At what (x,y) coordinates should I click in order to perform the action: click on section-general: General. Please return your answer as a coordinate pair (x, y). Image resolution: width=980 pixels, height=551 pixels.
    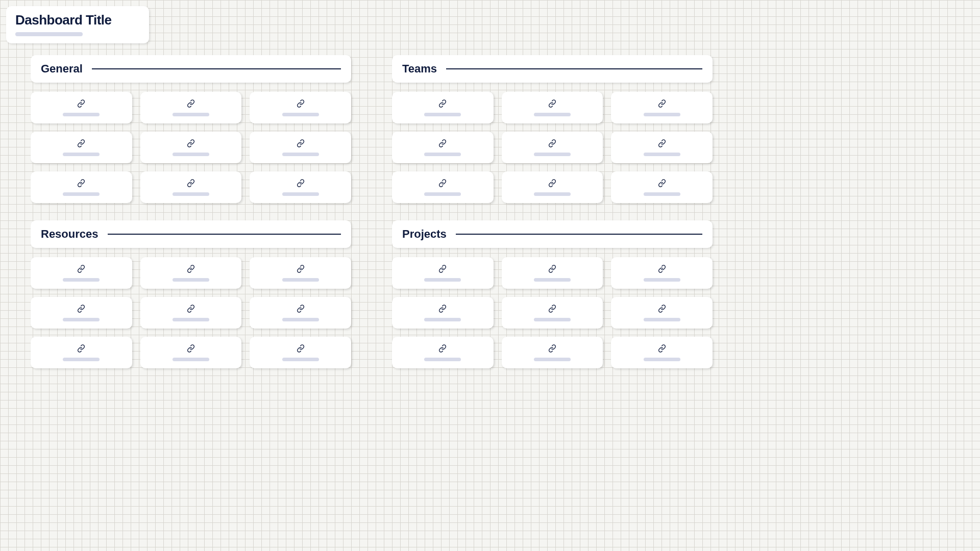
    Looking at the image, I should click on (191, 129).